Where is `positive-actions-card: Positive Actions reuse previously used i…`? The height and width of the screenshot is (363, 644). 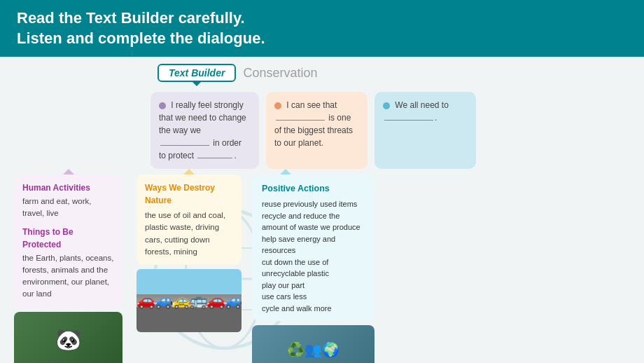
positive-actions-card: Positive Actions reuse previously used i… is located at coordinates (314, 248).